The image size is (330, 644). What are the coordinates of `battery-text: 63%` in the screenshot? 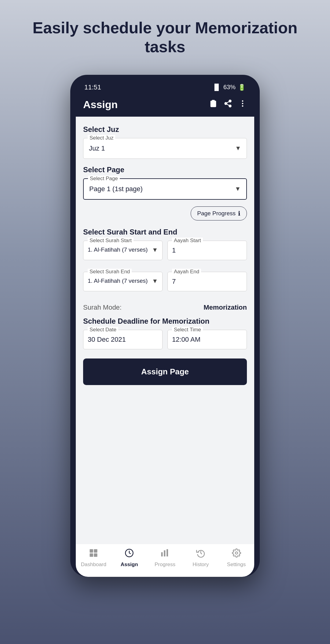 It's located at (229, 87).